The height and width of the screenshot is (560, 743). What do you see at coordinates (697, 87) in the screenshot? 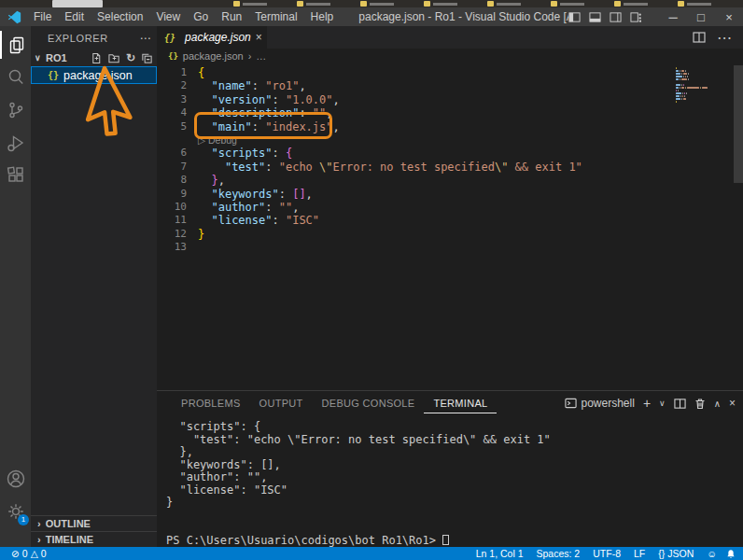
I see `minimap` at bounding box center [697, 87].